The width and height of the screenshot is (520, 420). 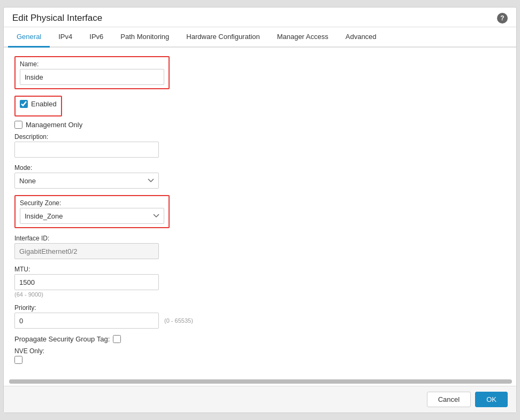 What do you see at coordinates (92, 73) in the screenshot?
I see `name-red-border: Name:` at bounding box center [92, 73].